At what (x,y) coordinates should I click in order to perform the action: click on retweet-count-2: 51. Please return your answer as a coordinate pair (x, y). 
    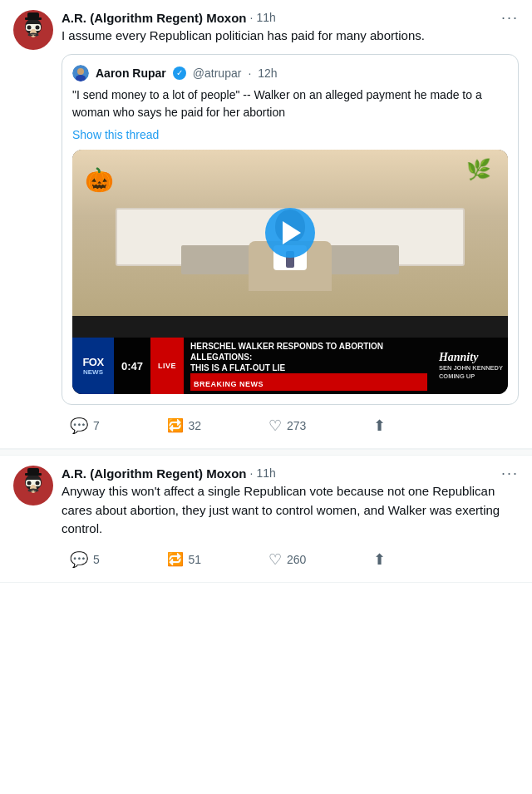
    Looking at the image, I should click on (195, 560).